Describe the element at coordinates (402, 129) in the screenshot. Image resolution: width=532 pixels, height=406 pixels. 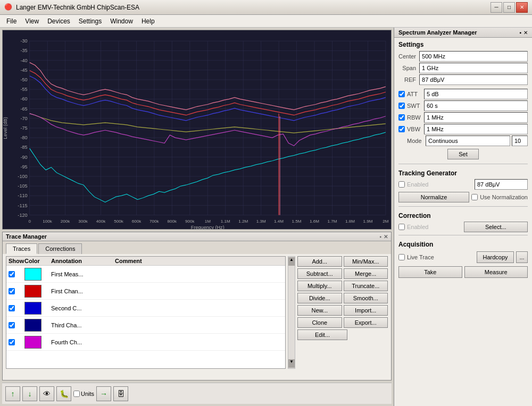
I see `vbw-checkbox` at that location.